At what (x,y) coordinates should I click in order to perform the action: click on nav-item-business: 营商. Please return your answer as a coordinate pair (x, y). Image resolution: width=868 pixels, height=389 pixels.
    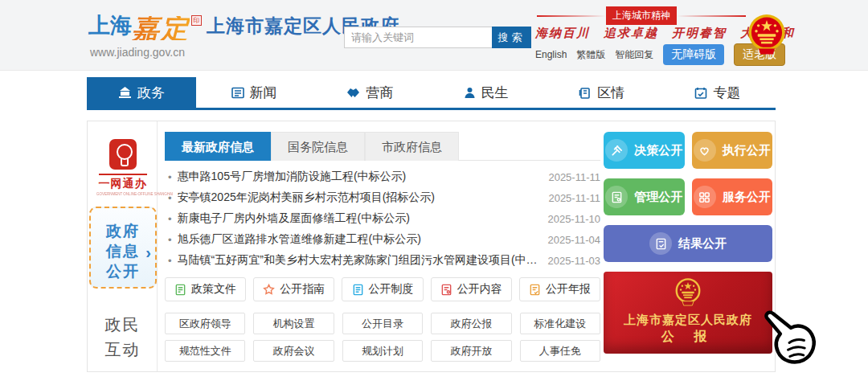
    Looking at the image, I should click on (370, 92).